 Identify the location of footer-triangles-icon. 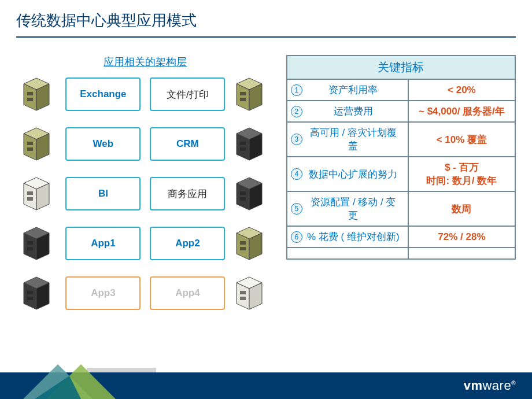
(69, 382).